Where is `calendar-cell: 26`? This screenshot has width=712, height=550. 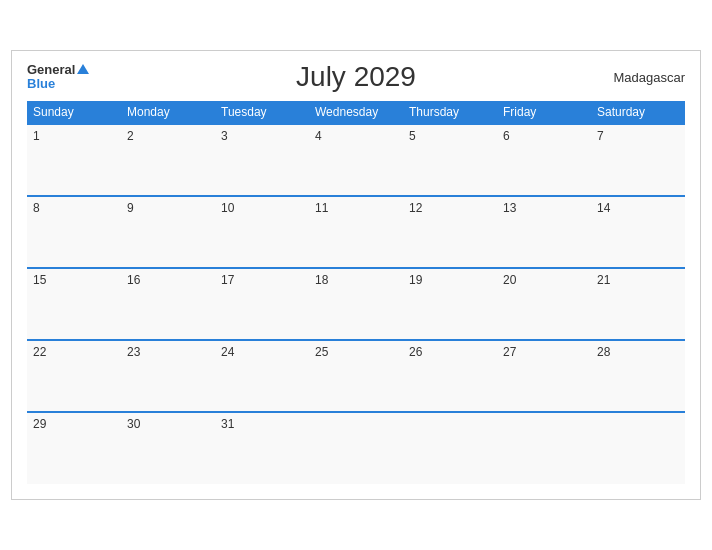
calendar-cell: 26 is located at coordinates (450, 376).